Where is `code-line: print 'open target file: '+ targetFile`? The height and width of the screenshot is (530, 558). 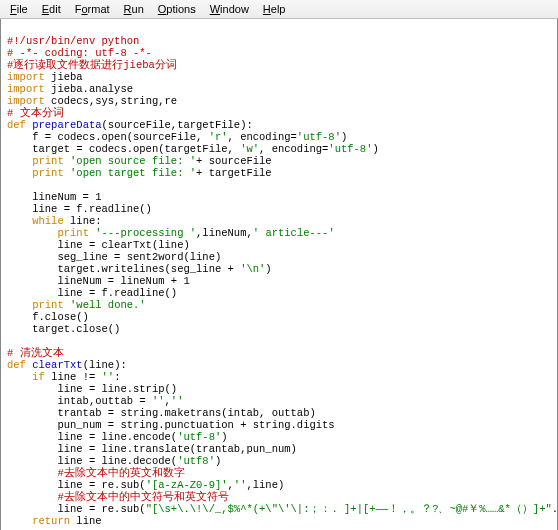 code-line: print 'open target file: '+ targetFile is located at coordinates (140, 173).